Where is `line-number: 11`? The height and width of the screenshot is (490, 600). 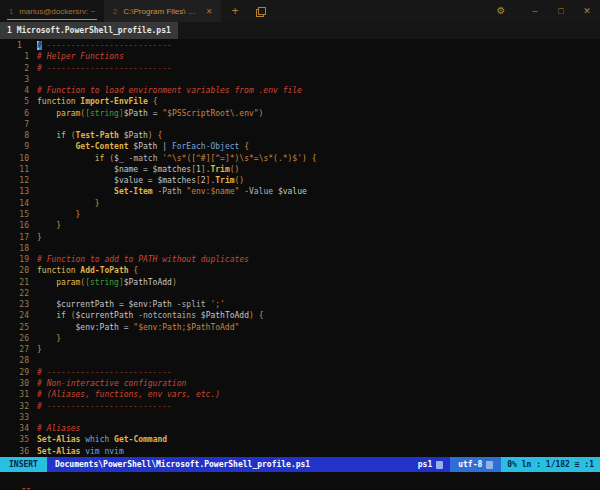
line-number: 11 is located at coordinates (14, 170).